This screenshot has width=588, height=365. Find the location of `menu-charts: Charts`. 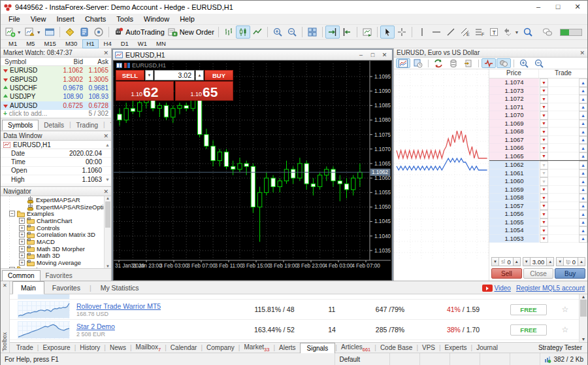

menu-charts: Charts is located at coordinates (95, 19).